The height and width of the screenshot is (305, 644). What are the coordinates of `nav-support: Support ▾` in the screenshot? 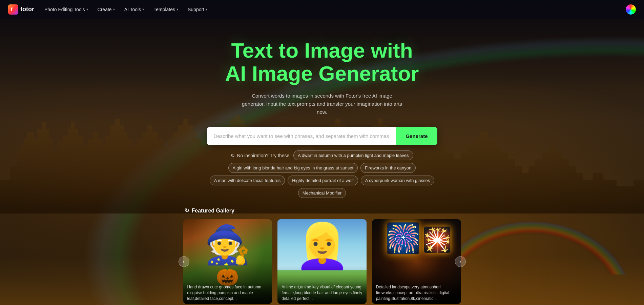 It's located at (198, 9).